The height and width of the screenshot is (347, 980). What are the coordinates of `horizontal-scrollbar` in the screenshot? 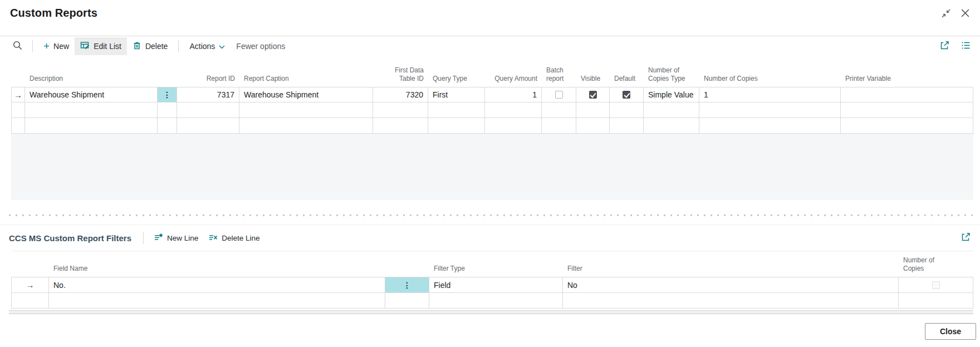 It's located at (491, 312).